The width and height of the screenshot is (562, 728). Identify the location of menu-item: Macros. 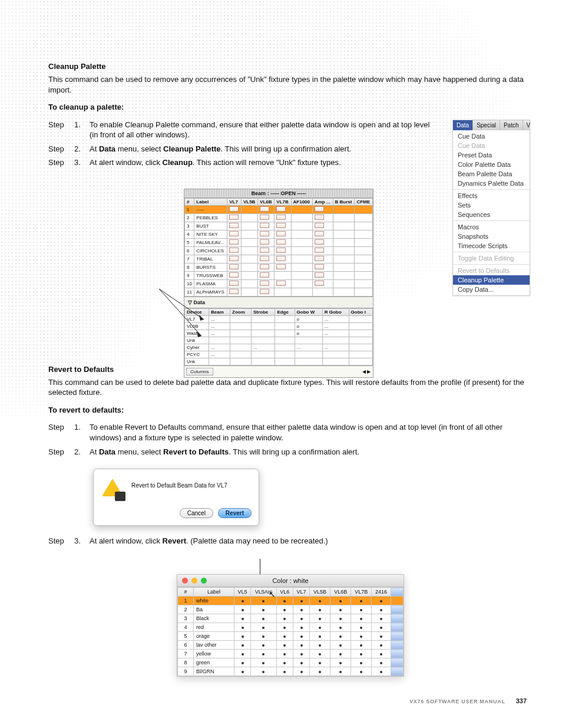
(491, 227).